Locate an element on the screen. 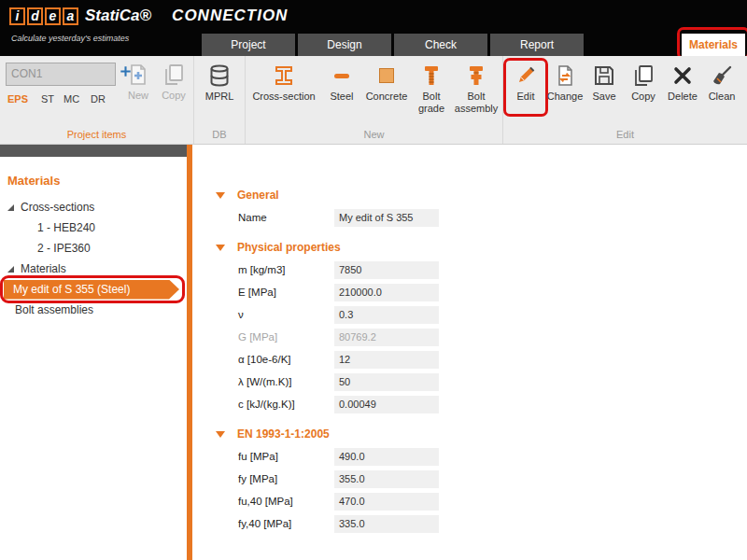 The height and width of the screenshot is (560, 747). tree-item-my-edit-of-s-355-steel: My edit of S 355 (Steel) is located at coordinates (93, 289).